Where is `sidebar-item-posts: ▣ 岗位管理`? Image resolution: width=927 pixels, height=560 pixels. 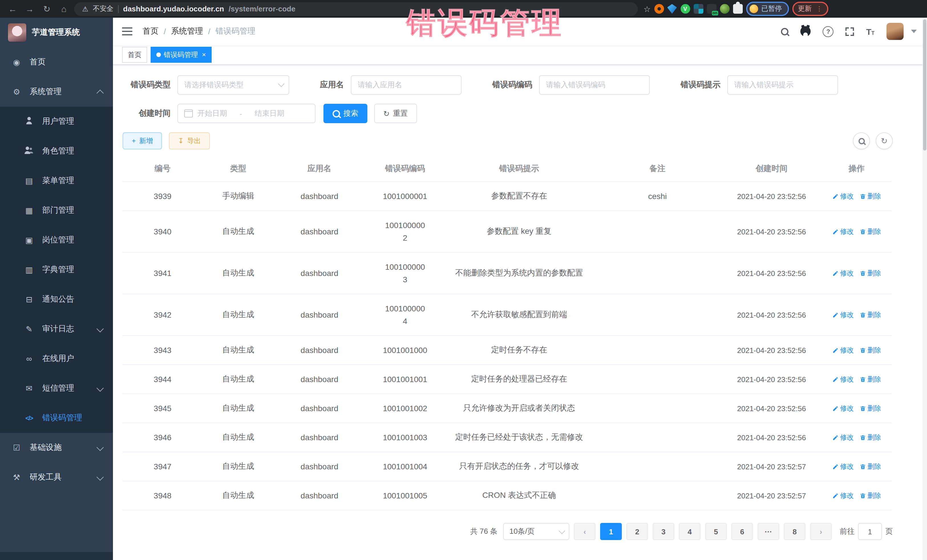 sidebar-item-posts: ▣ 岗位管理 is located at coordinates (56, 240).